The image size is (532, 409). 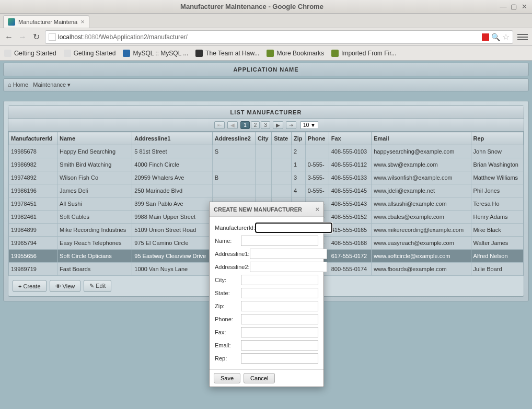 What do you see at coordinates (83, 22) in the screenshot?
I see `tab-close-icon: ×` at bounding box center [83, 22].